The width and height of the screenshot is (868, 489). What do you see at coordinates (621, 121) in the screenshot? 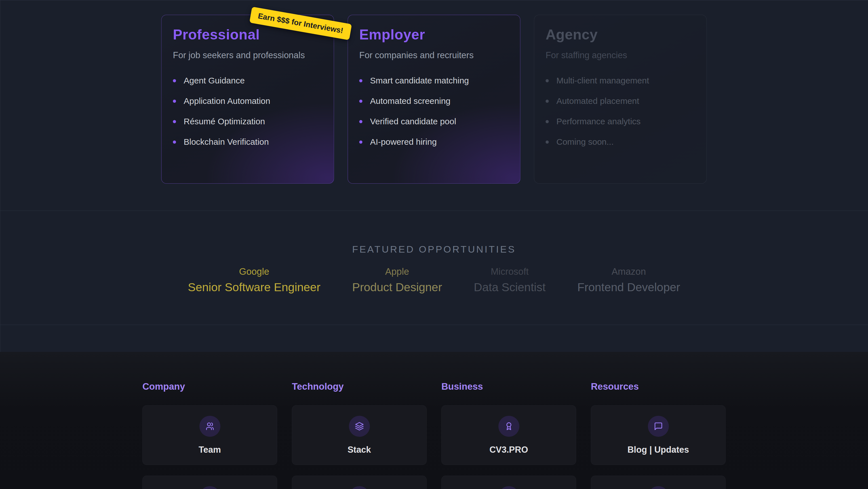
I see `plan-feature-item: Performance analytics` at bounding box center [621, 121].